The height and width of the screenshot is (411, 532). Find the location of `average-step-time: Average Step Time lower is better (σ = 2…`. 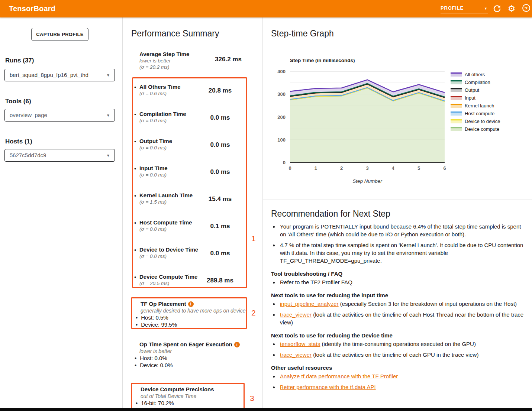

average-step-time: Average Step Time lower is better (σ = 2… is located at coordinates (164, 61).